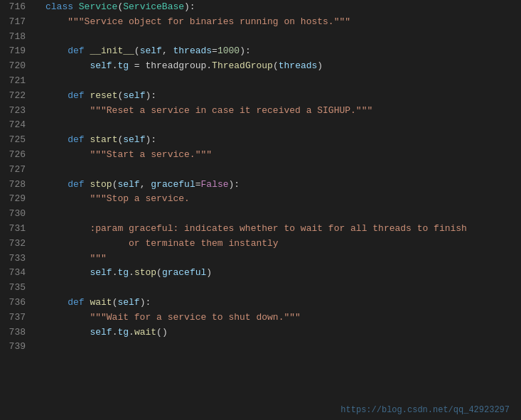  Describe the element at coordinates (283, 333) in the screenshot. I see `code-line: self.tg.wait()` at that location.